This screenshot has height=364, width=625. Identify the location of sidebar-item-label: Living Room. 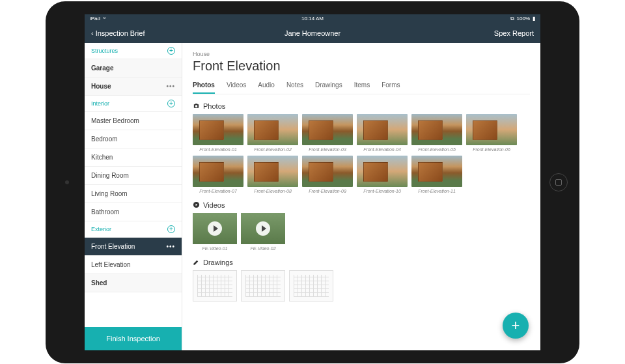
(109, 194).